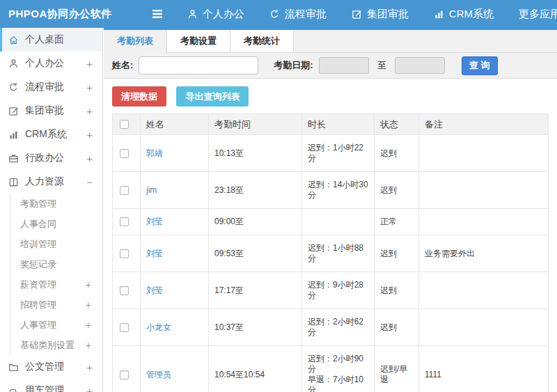  What do you see at coordinates (139, 96) in the screenshot?
I see `clear-data-button: 清理数据` at bounding box center [139, 96].